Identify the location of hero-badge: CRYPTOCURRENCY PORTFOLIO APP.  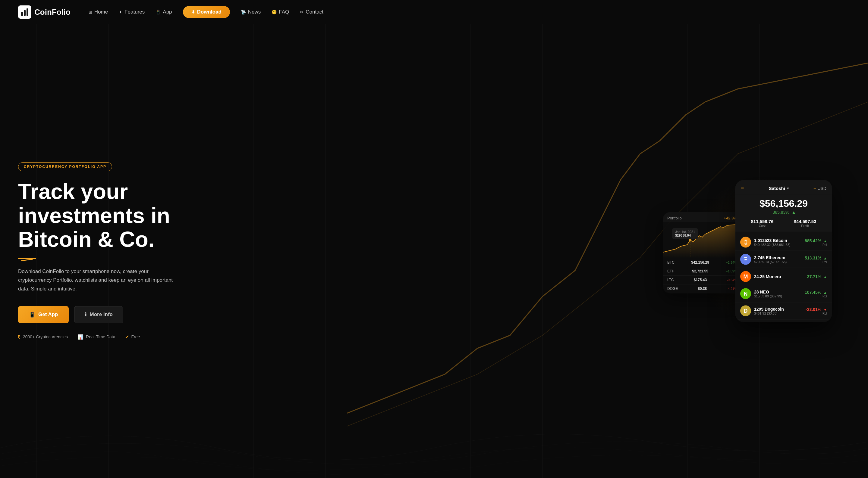
(65, 167).